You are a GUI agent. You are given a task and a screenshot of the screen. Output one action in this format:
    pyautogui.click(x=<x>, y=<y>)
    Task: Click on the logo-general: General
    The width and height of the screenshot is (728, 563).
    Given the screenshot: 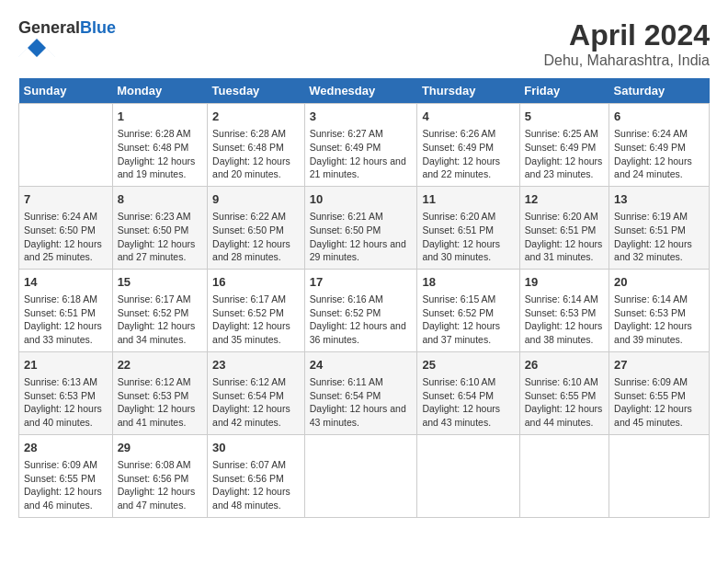 What is the action you would take?
    pyautogui.click(x=50, y=28)
    